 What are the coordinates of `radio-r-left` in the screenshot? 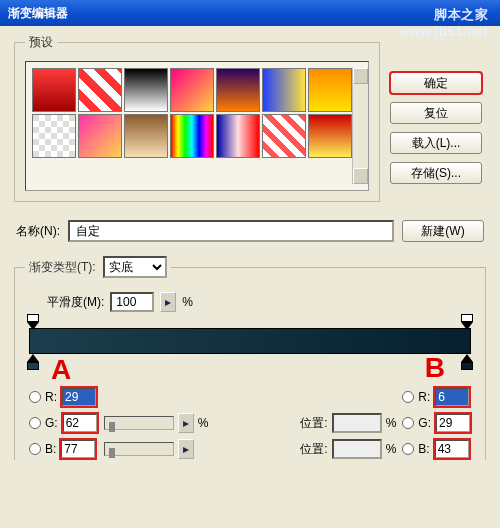 It's located at (35, 397).